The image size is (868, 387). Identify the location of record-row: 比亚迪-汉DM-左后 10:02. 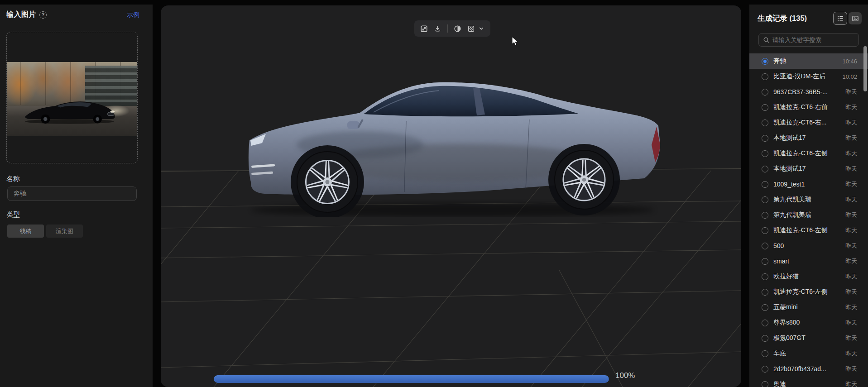
(809, 76).